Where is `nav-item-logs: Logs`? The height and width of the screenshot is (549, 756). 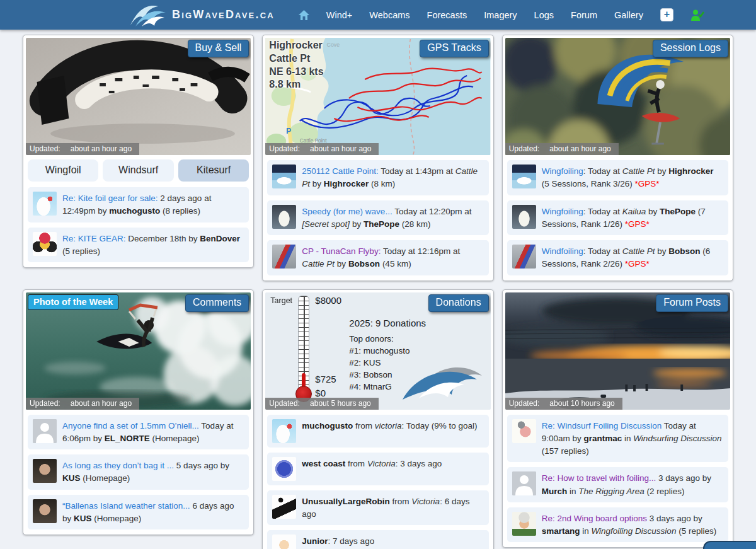
nav-item-logs: Logs is located at coordinates (544, 15).